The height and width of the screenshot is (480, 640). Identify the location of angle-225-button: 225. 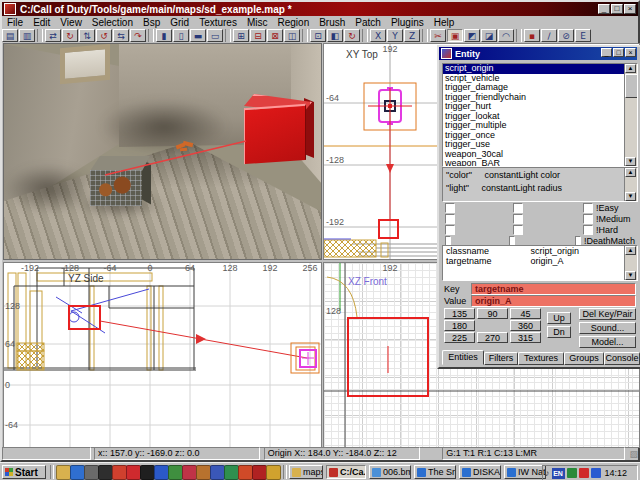
(460, 338).